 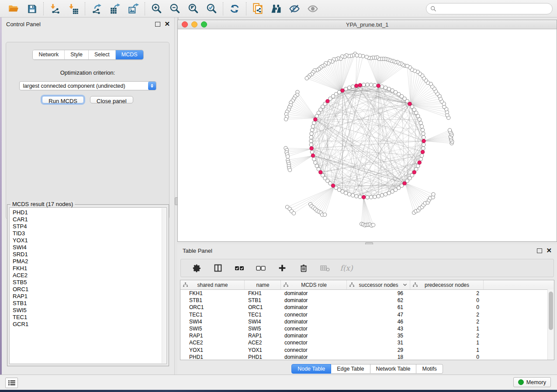 What do you see at coordinates (367, 329) in the screenshot?
I see `table-row: SWI5SWI5connector431` at bounding box center [367, 329].